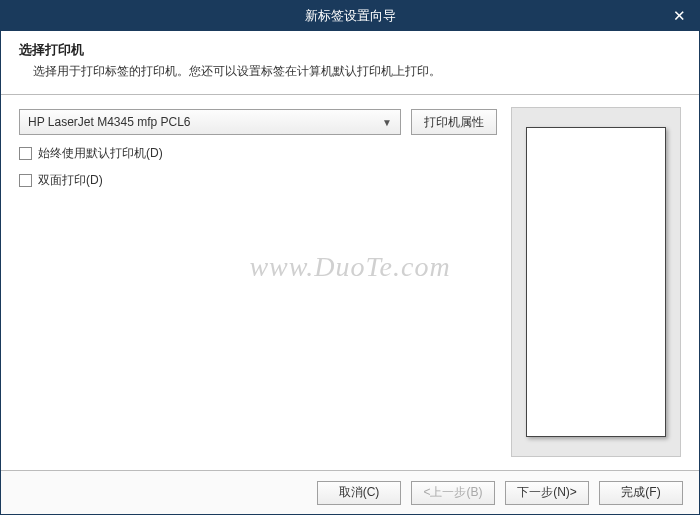 Image resolution: width=700 pixels, height=515 pixels. What do you see at coordinates (679, 16) in the screenshot?
I see `close-button: ✕` at bounding box center [679, 16].